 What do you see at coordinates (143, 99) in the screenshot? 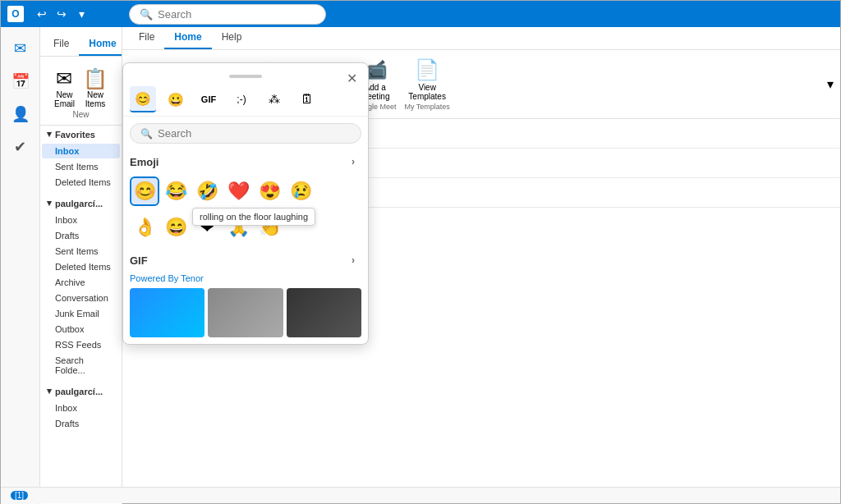
I see `emoji-face-tab: 😊` at bounding box center [143, 99].